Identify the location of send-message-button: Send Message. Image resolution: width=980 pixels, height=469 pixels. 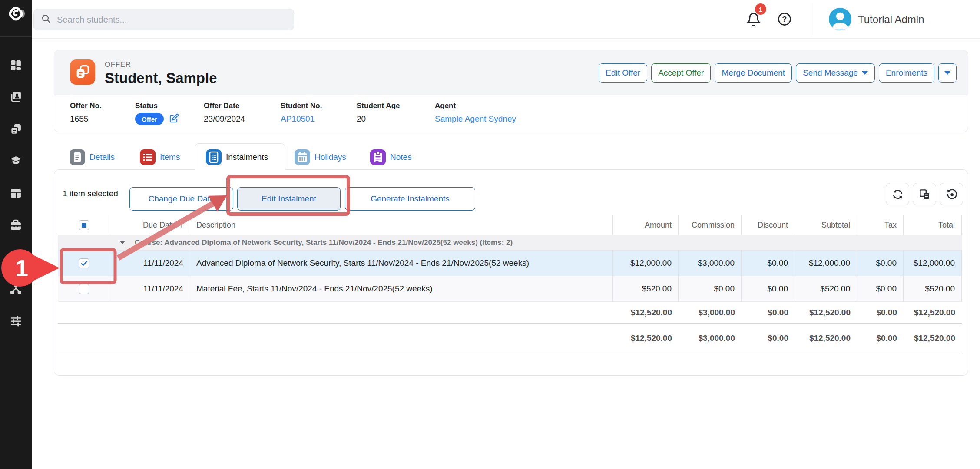
(835, 73).